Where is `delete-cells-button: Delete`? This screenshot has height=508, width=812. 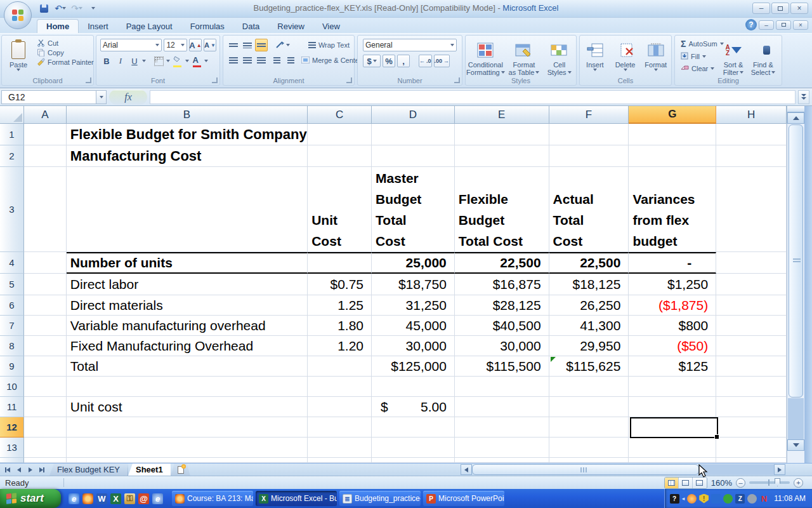 delete-cells-button: Delete is located at coordinates (625, 54).